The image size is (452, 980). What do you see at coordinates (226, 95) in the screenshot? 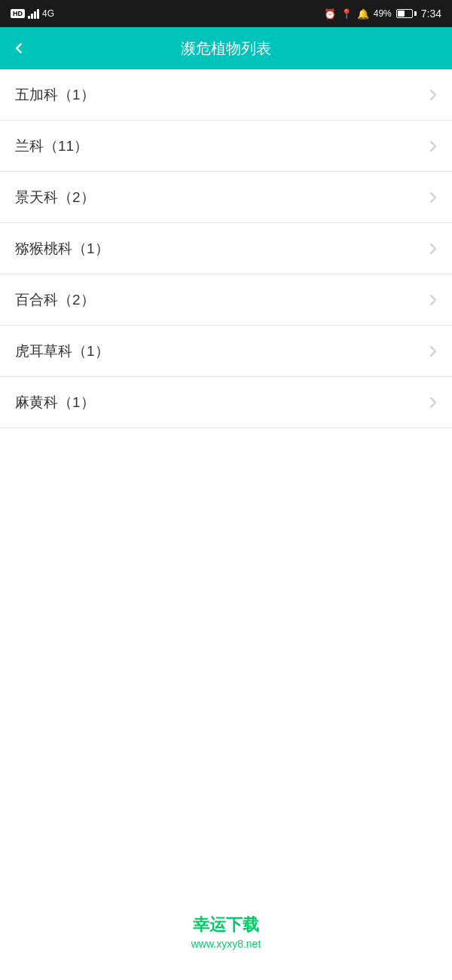
I see `list-item: 五加科（1）` at bounding box center [226, 95].